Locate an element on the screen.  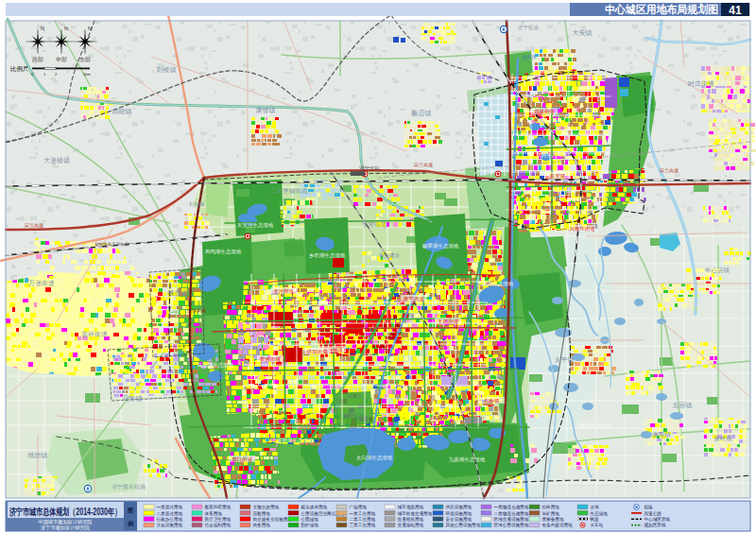
svg-text: 九曲湖生态湿地 is located at coordinates (467, 459).